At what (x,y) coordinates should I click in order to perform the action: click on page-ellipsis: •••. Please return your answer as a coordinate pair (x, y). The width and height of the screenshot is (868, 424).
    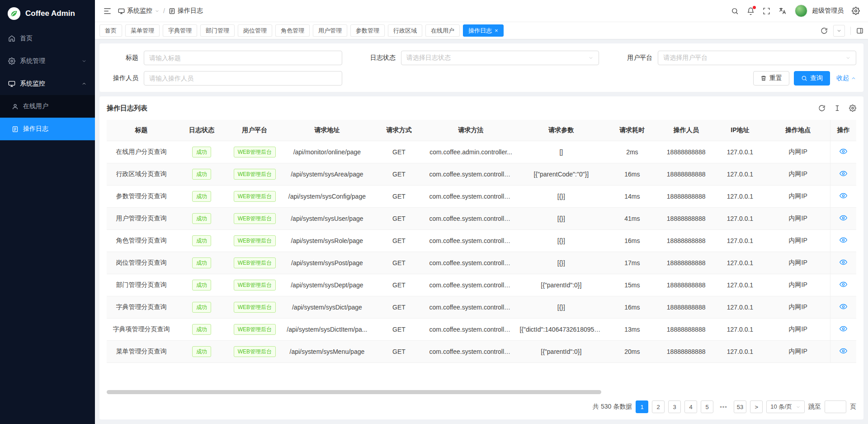
    Looking at the image, I should click on (723, 407).